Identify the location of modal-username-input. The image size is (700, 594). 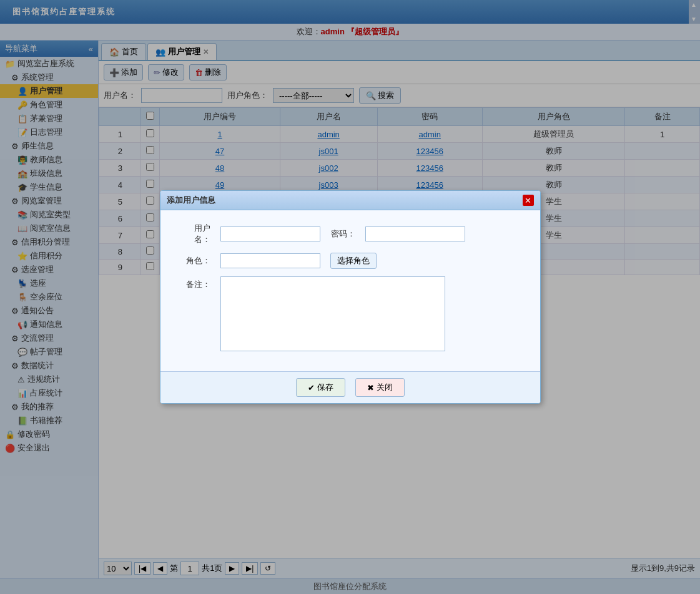
(270, 234).